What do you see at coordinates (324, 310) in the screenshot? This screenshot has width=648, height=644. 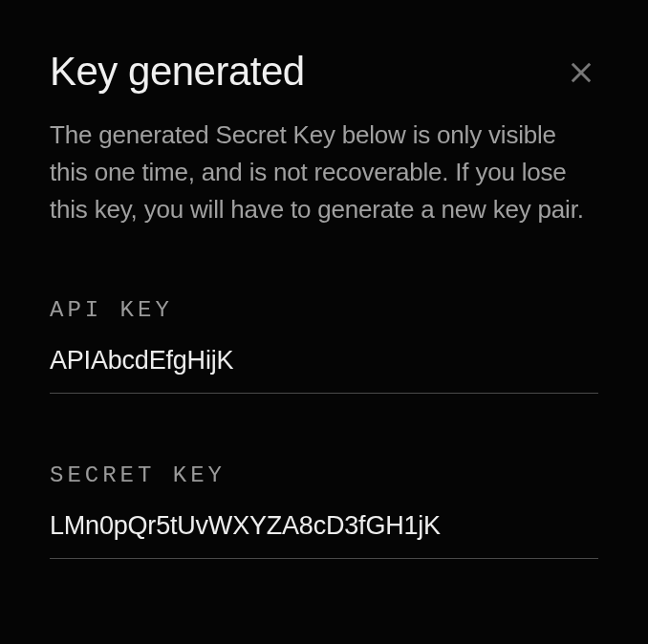 I see `api-key-label: API KEY` at bounding box center [324, 310].